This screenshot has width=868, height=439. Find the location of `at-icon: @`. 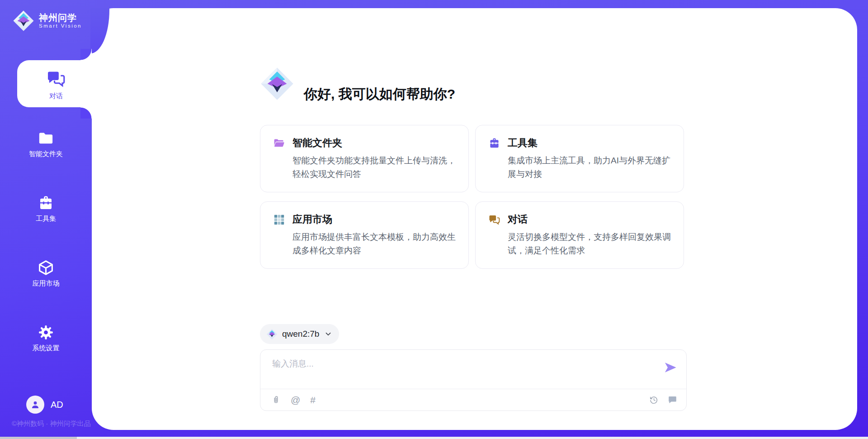

at-icon: @ is located at coordinates (296, 400).